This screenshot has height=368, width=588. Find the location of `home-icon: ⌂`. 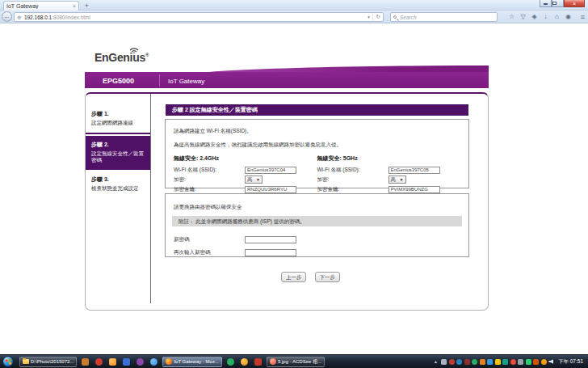

home-icon: ⌂ is located at coordinates (557, 17).